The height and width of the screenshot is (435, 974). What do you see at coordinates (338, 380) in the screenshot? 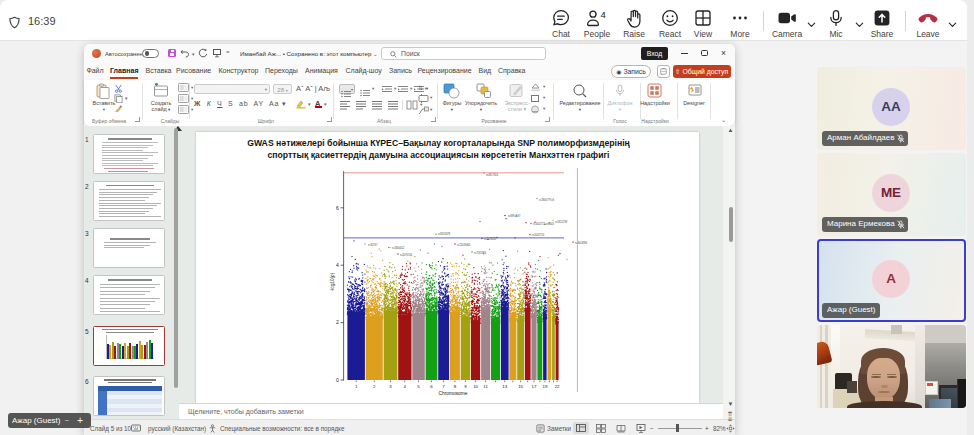
I see `svg-text: 0` at bounding box center [338, 380].